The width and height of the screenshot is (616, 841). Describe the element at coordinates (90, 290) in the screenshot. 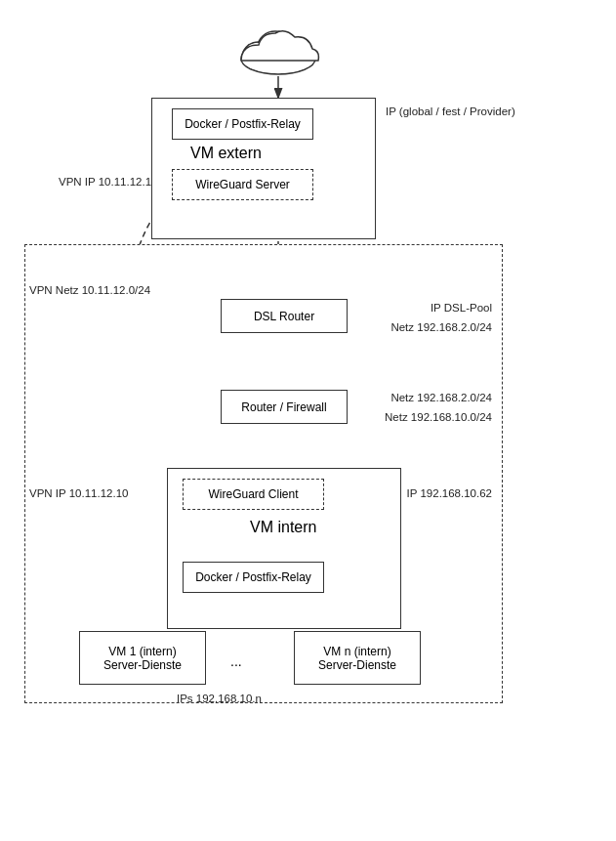

I see `vpn-netz-label: VPN Netz 10.11.12.0/24` at that location.